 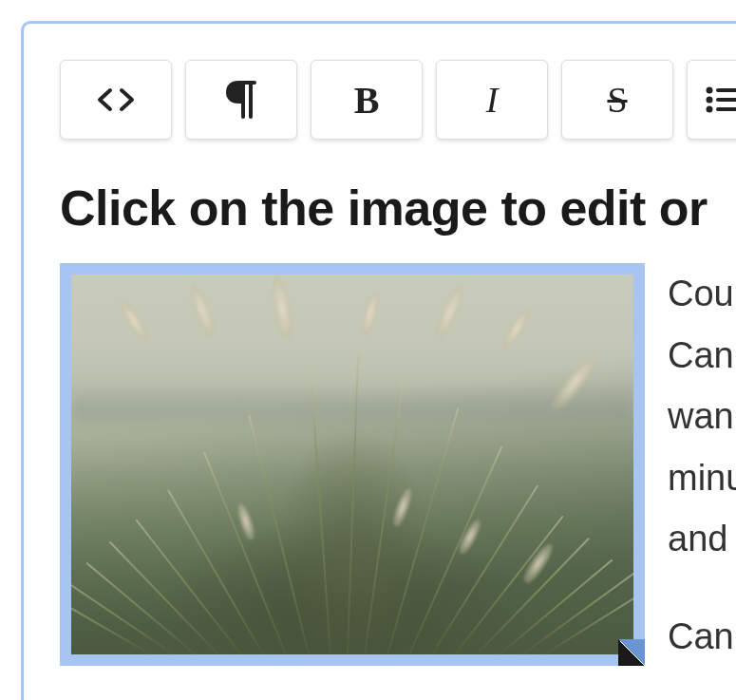 I want to click on formatting-toolbar: B I S, so click(x=398, y=100).